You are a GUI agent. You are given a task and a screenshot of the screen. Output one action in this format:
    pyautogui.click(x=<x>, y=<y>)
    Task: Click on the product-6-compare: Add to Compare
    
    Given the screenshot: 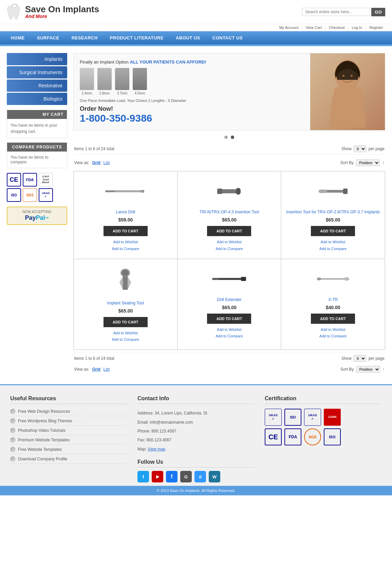 What is the action you would take?
    pyautogui.click(x=333, y=336)
    